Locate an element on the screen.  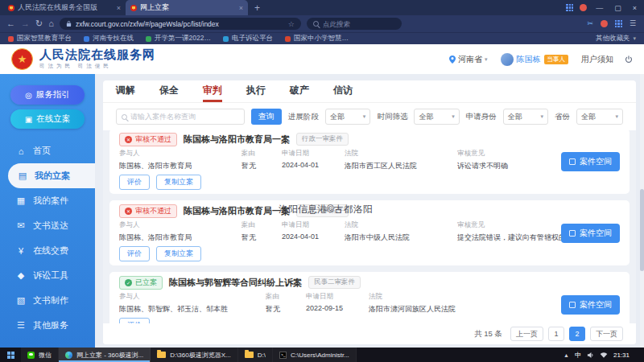
scrollbar is located at coordinates (642, 211).